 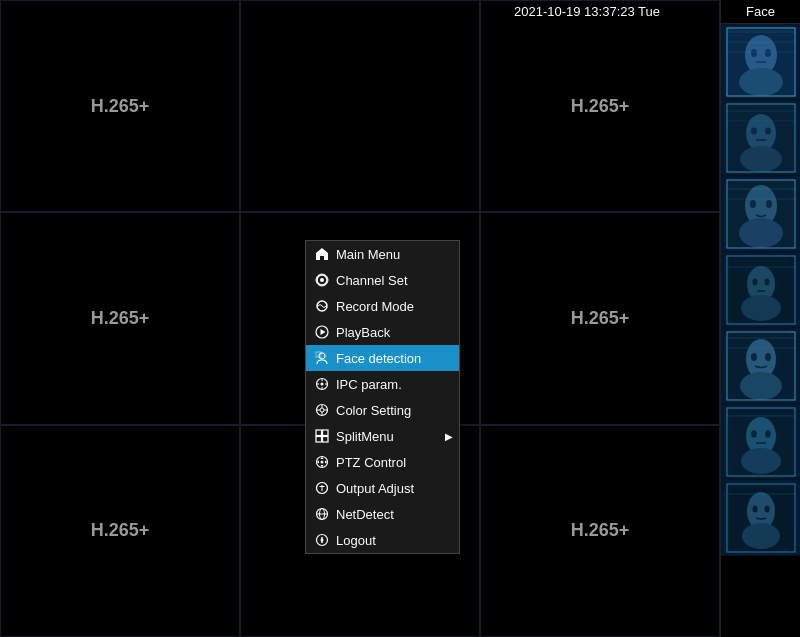 What do you see at coordinates (600, 318) in the screenshot?
I see `codec-label-6: H.265+` at bounding box center [600, 318].